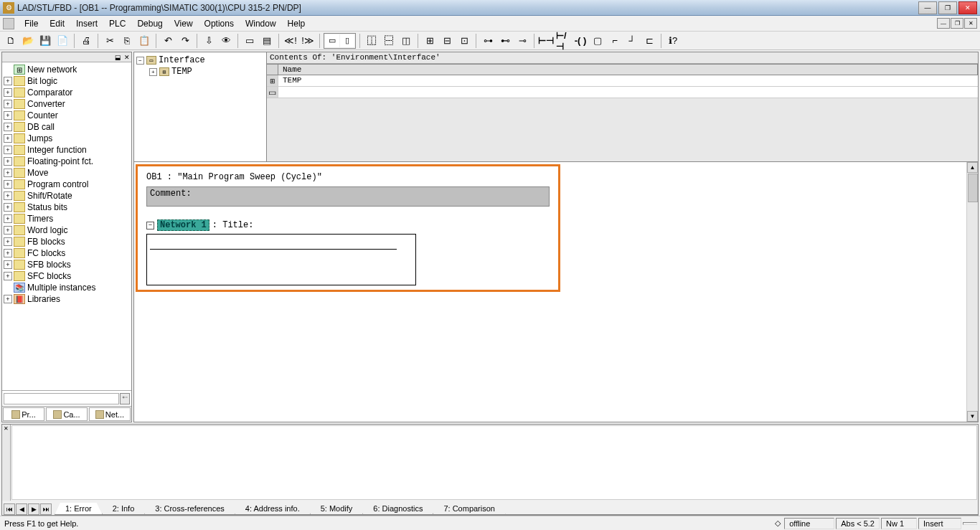  I want to click on view-overview-icon: ▭, so click(332, 41).